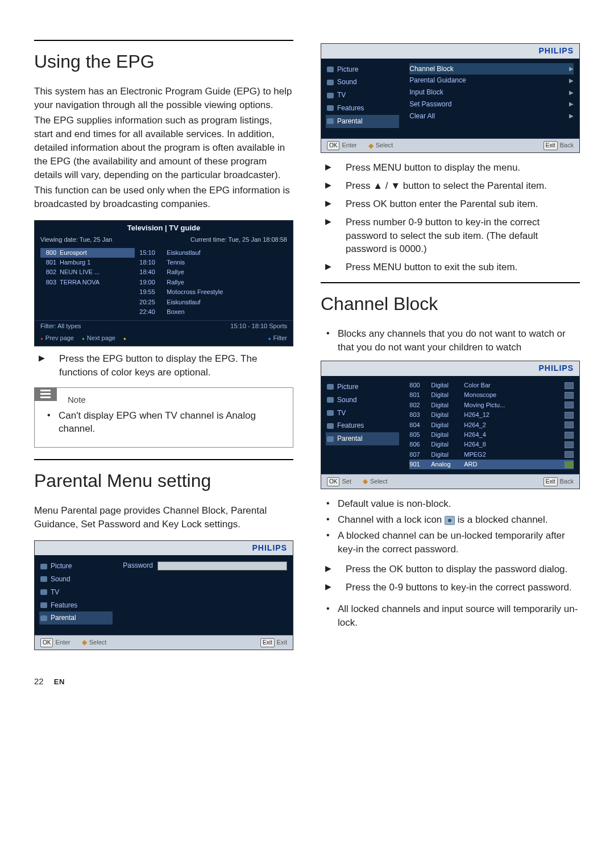 The height and width of the screenshot is (868, 614). What do you see at coordinates (491, 81) in the screenshot?
I see `menu-item-parental-guidance: Parental Guidance▶` at bounding box center [491, 81].